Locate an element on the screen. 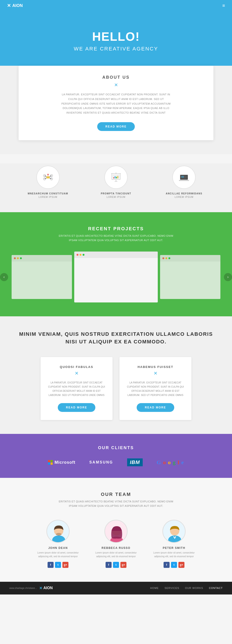 Image resolution: width=232 pixels, height=644 pixels. about-section: ABOUT US ✕ LA PARIATUR. EXCEPTEUR SINT O… is located at coordinates (116, 110).